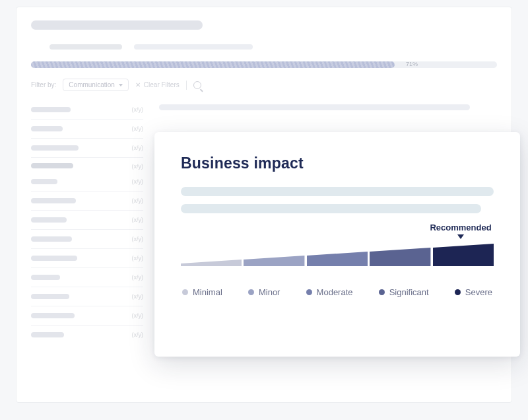  I want to click on filter-by-label: Filter by:, so click(44, 85).